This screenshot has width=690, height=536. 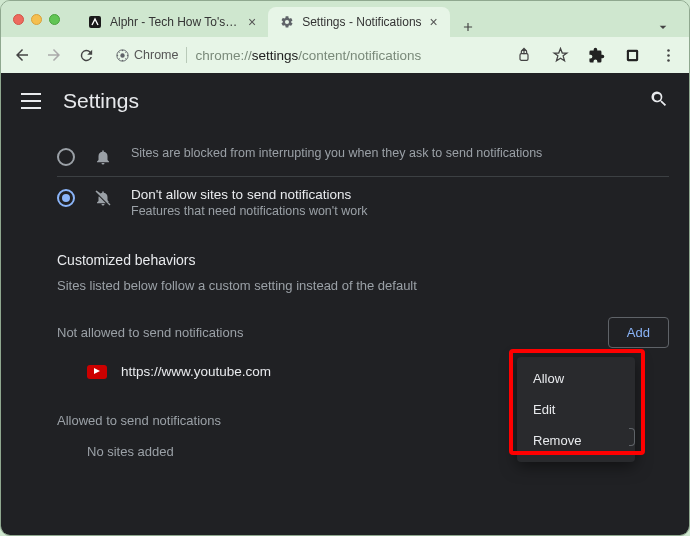 I want to click on share-button, so click(x=524, y=55).